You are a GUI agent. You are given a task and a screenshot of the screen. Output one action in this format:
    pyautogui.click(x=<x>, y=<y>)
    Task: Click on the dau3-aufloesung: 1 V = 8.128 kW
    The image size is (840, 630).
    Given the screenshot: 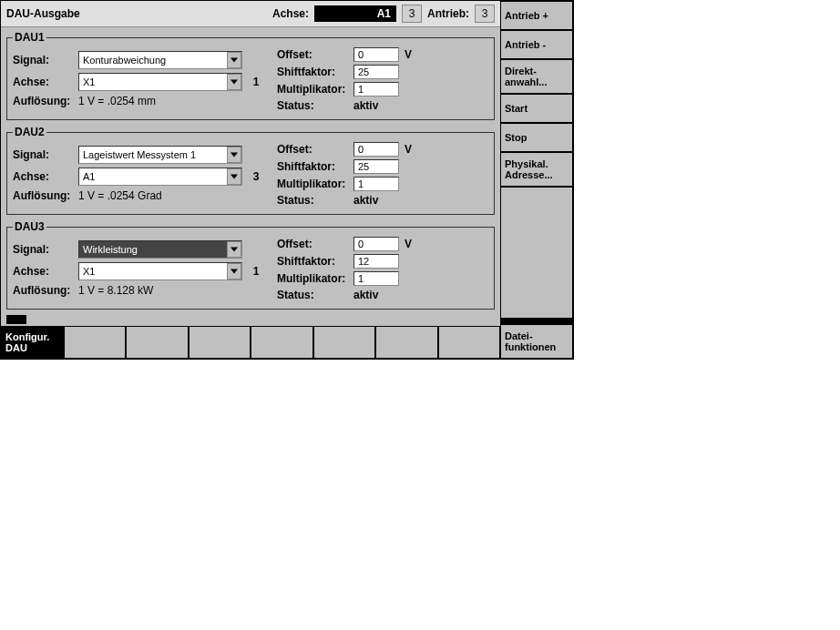 What is the action you would take?
    pyautogui.click(x=116, y=290)
    